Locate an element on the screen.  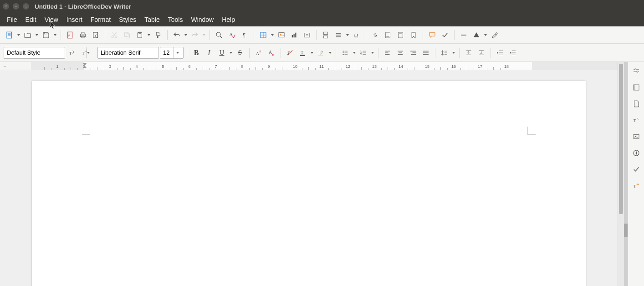
underline-dropdown is located at coordinates (231, 53).